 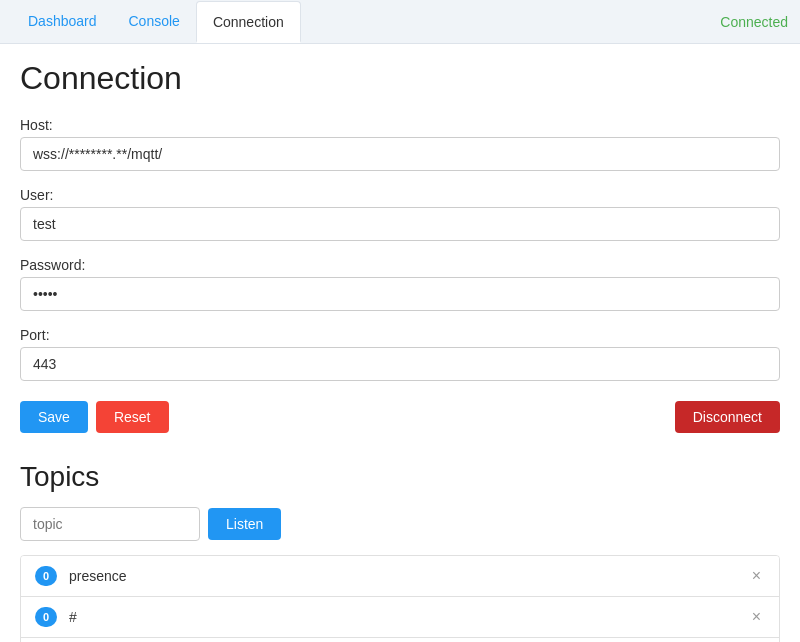 I want to click on nav-dashboard: Dashboard, so click(x=62, y=22).